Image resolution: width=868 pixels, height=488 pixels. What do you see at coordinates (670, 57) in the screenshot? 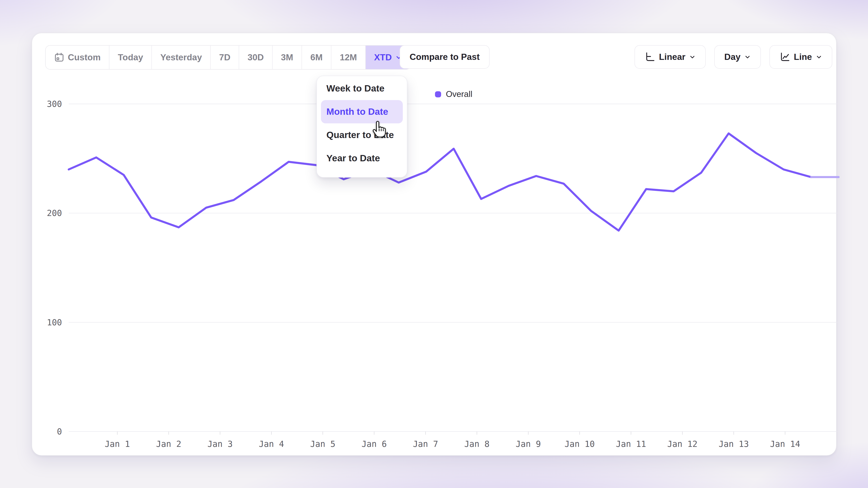
I see `scale-select-button: Linear` at bounding box center [670, 57].